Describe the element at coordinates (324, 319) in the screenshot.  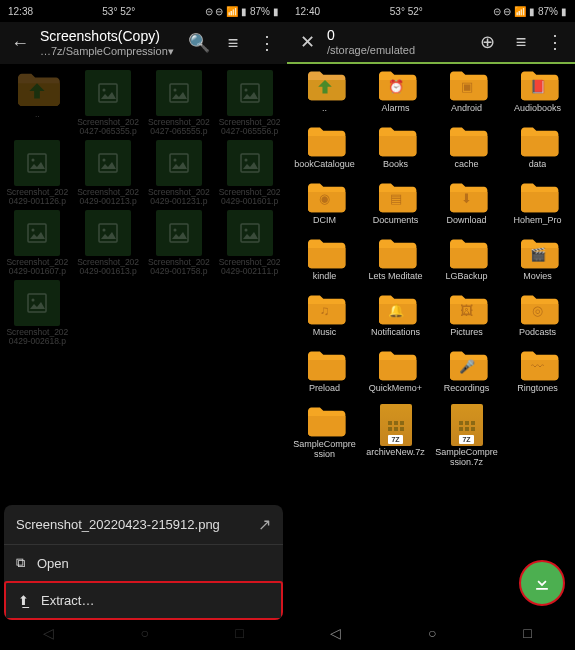
I see `folder-item: ♫Music` at that location.